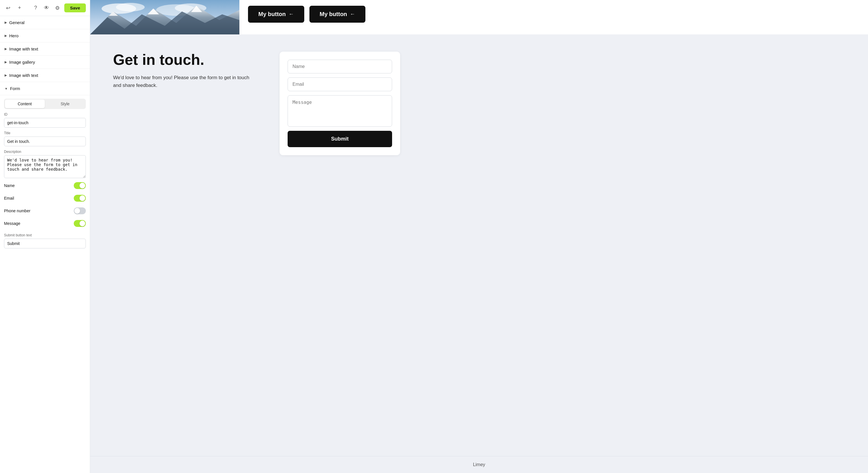 The width and height of the screenshot is (868, 473). What do you see at coordinates (272, 14) in the screenshot?
I see `my-button-1-label: My button` at bounding box center [272, 14].